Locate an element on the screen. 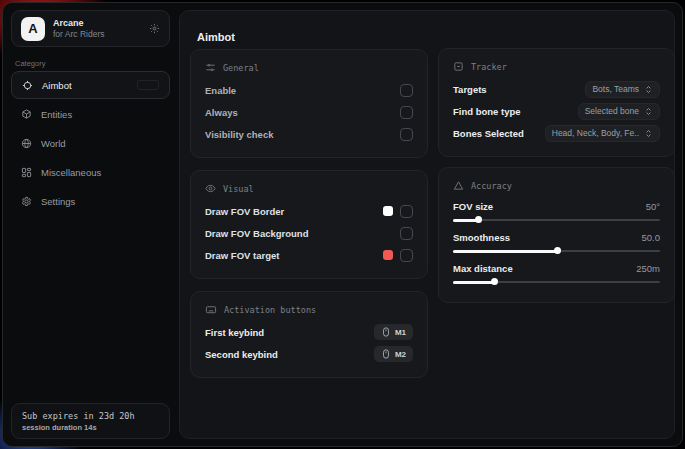  activation-buttons-card: Activation buttons First keybind M1 Seco… is located at coordinates (309, 334).